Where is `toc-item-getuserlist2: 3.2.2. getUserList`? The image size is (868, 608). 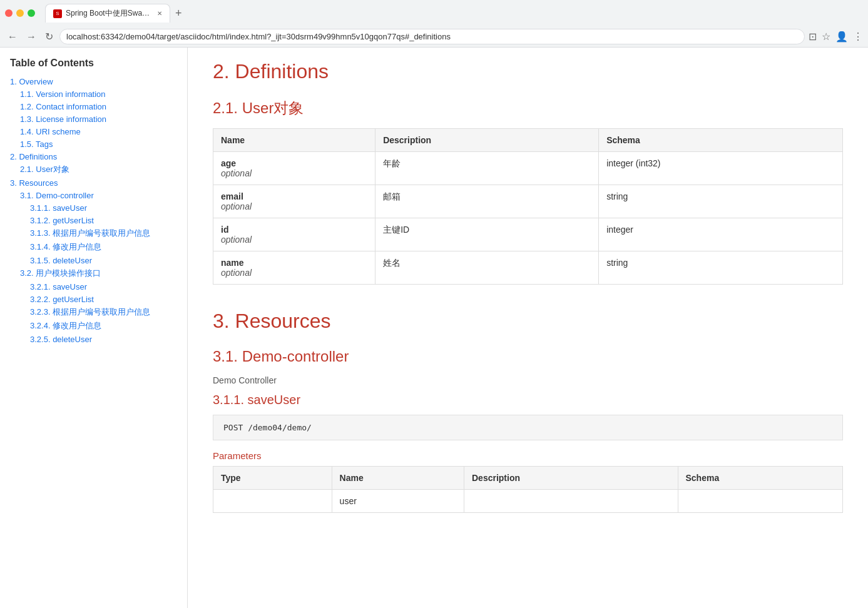 toc-item-getuserlist2: 3.2.2. getUserList is located at coordinates (94, 299).